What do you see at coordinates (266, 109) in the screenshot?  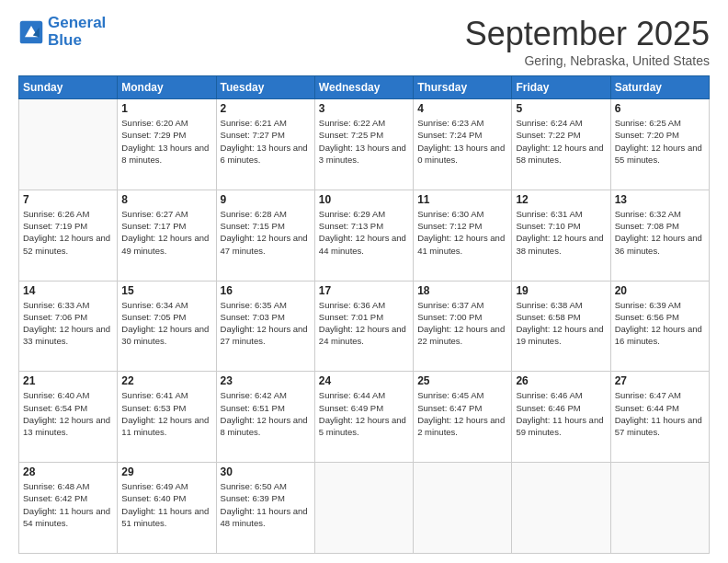 I see `day-number: 2` at bounding box center [266, 109].